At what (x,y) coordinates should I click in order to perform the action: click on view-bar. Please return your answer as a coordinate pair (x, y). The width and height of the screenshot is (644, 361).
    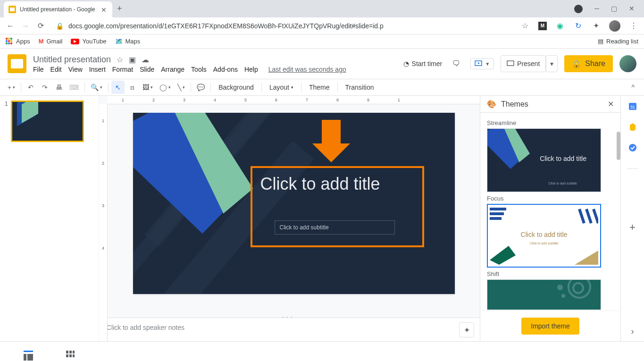
    Looking at the image, I should click on (322, 351).